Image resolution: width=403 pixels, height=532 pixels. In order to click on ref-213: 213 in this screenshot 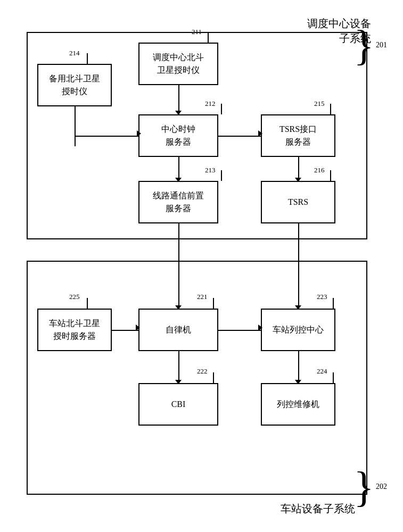, I will do `click(210, 170)`.